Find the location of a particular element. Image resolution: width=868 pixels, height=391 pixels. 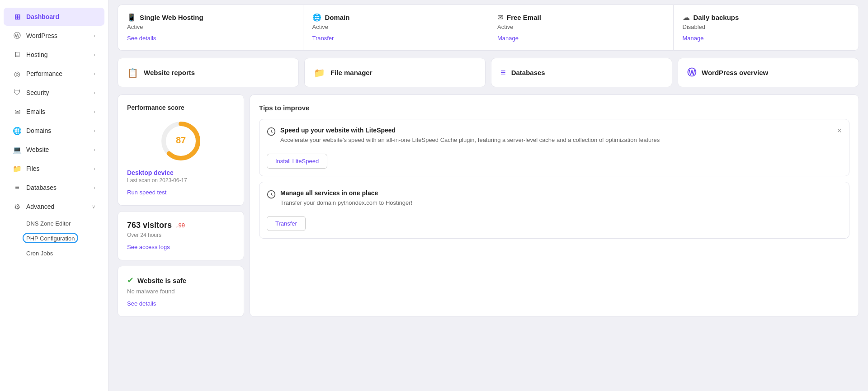

email-card: ✉ Free Email Active Manage is located at coordinates (581, 28).